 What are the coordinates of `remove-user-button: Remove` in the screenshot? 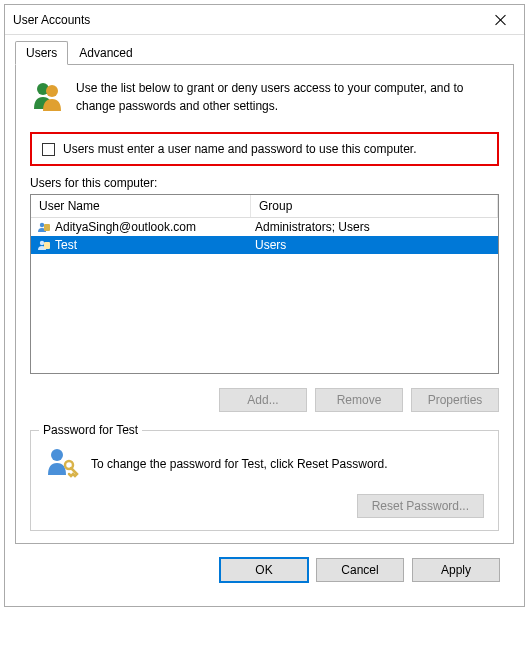 It's located at (359, 400).